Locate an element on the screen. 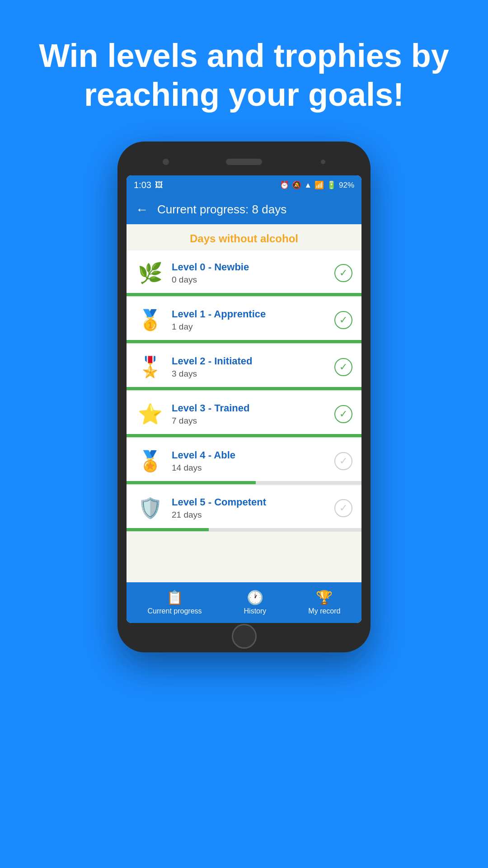  battery-icon: 🔋 is located at coordinates (332, 185).